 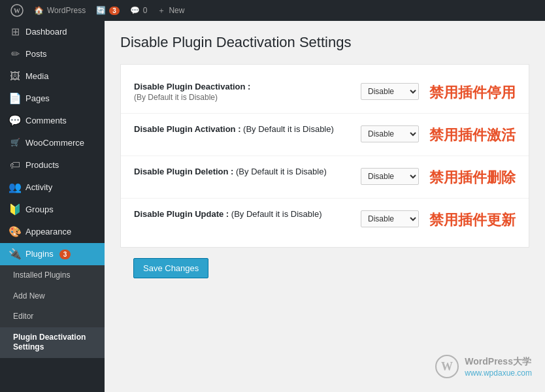 What do you see at coordinates (240, 171) in the screenshot?
I see `setting-label-deletion: Disable Plugin Deletion : (By Default it…` at bounding box center [240, 171].